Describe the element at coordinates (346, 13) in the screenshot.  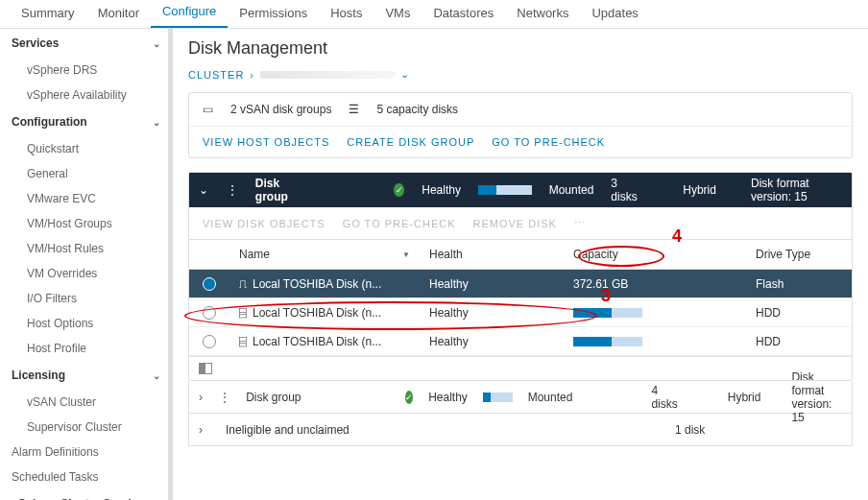
I see `tab-hosts: Hosts` at that location.